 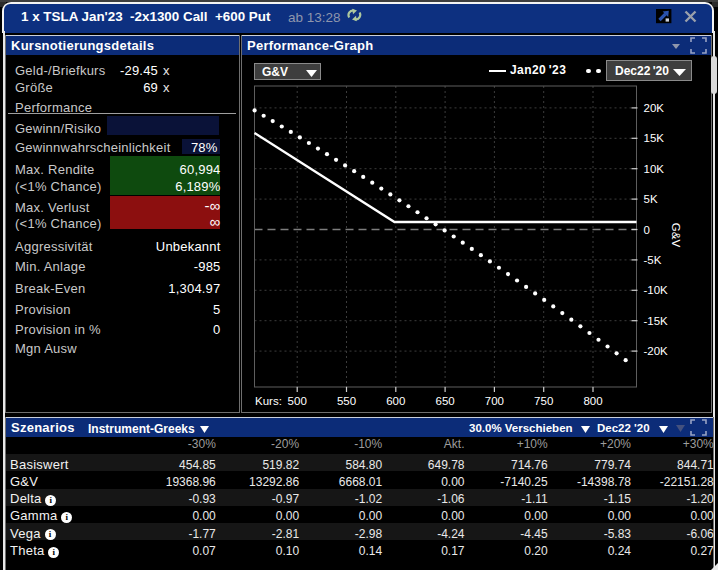 I want to click on svg-text: Kurs:, so click(x=268, y=401).